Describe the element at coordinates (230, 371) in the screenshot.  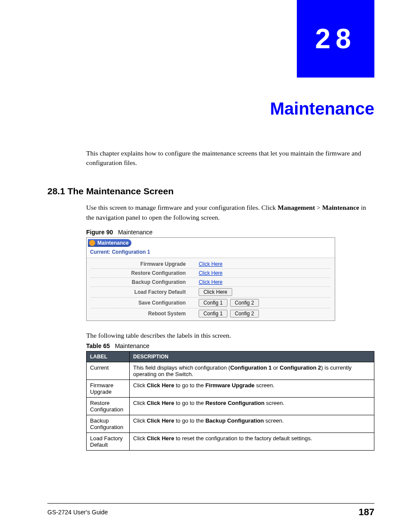
I see `table-row: CurrentThis field displays which configu…` at that location.